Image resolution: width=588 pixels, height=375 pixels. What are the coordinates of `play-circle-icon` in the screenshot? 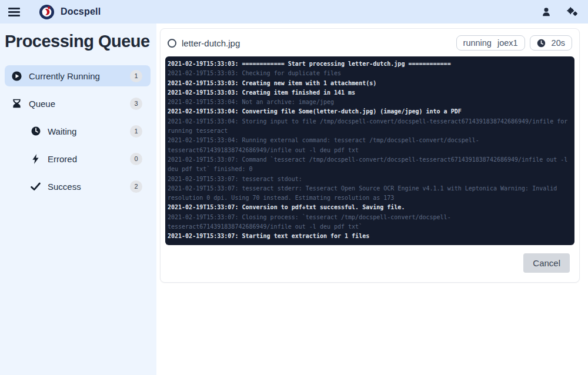 It's located at (16, 76).